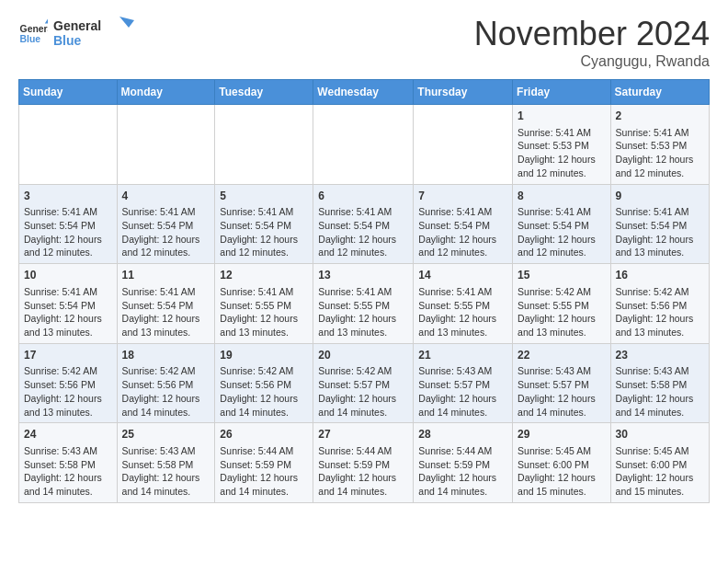 The height and width of the screenshot is (563, 728). What do you see at coordinates (557, 471) in the screenshot?
I see `day-info: Sunrise: 5:45 AM Sunset: 6:00 PM Dayligh…` at bounding box center [557, 471].